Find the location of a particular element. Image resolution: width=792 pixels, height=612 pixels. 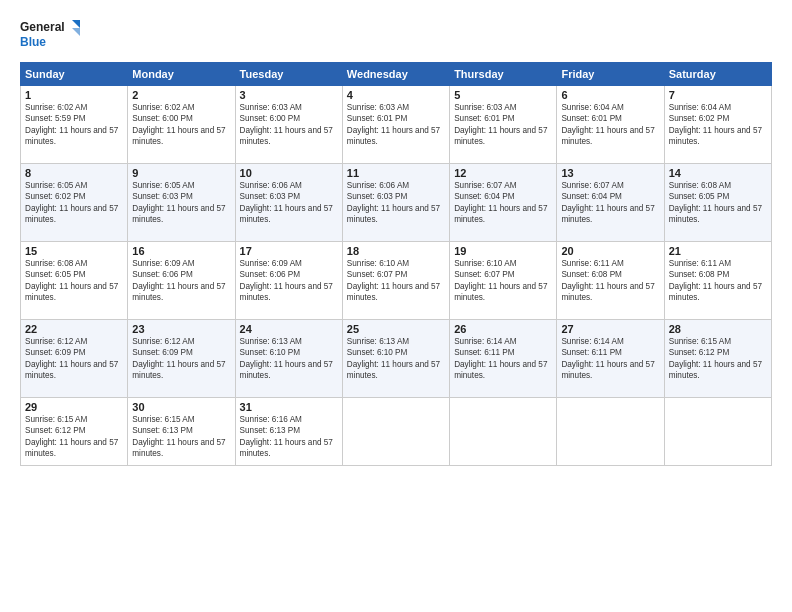

day-info: Sunrise: 6:02 AMSunset: 5:59 PMDaylight:… is located at coordinates (74, 125).